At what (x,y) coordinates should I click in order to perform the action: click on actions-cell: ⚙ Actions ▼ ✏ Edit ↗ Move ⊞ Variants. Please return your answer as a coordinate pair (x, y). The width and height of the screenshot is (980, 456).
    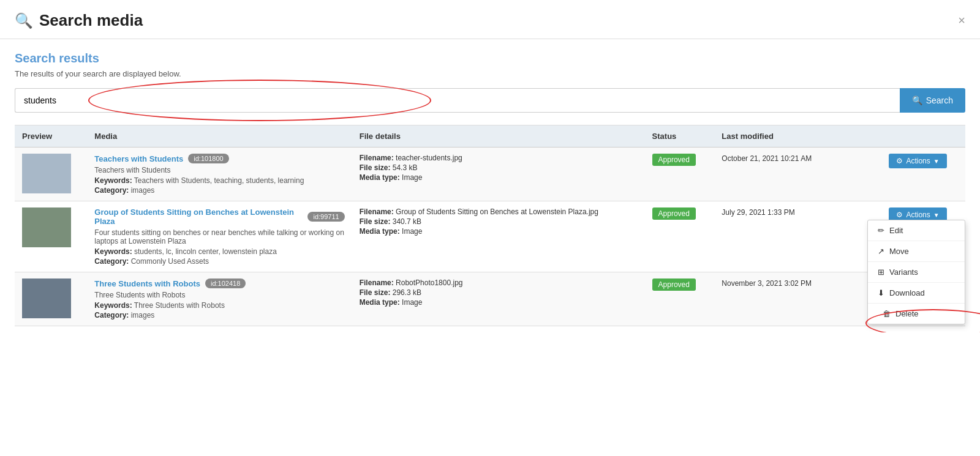
    Looking at the image, I should click on (924, 237).